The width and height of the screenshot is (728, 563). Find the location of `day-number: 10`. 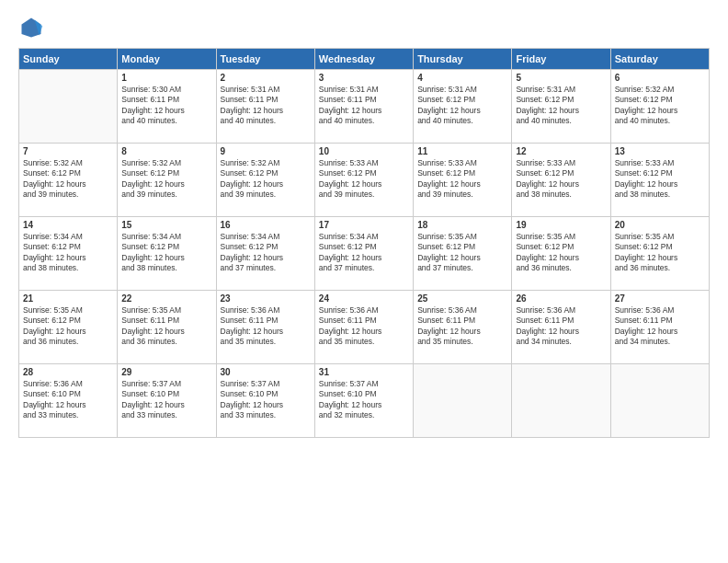

day-number: 10 is located at coordinates (364, 151).